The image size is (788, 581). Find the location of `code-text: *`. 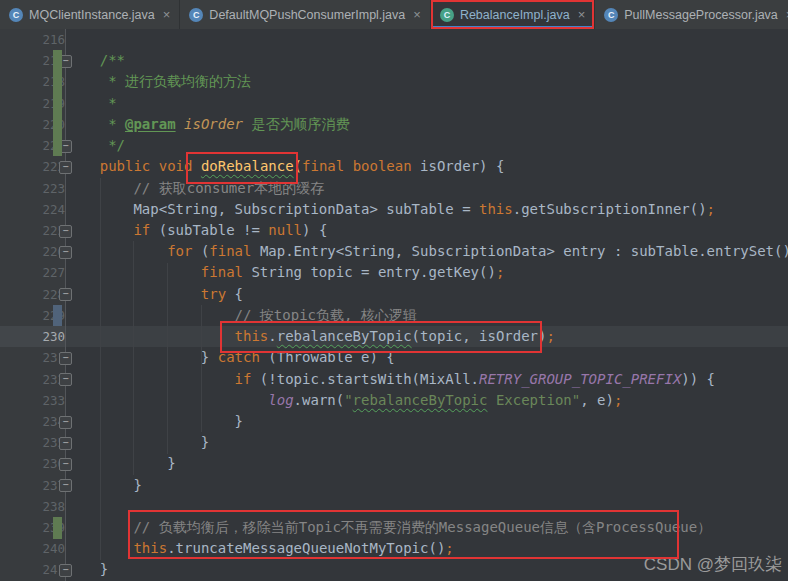

code-text: * is located at coordinates (92, 104).